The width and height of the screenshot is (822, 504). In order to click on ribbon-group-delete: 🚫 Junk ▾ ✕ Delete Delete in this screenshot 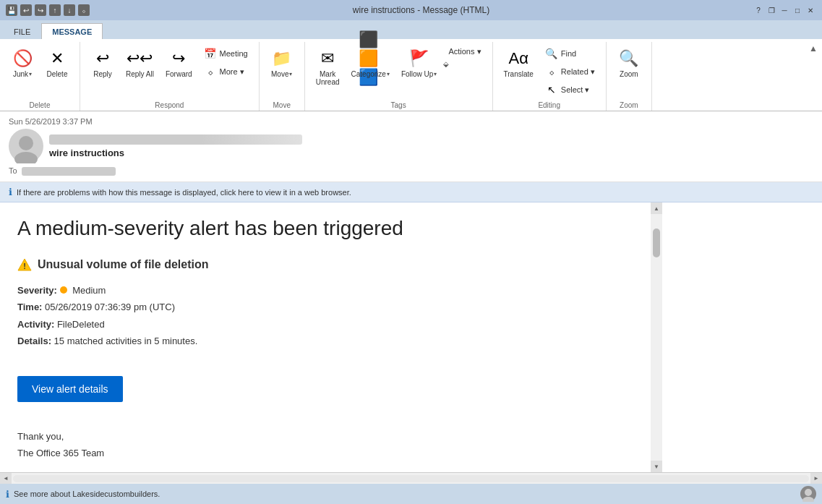, I will do `click(40, 77)`.